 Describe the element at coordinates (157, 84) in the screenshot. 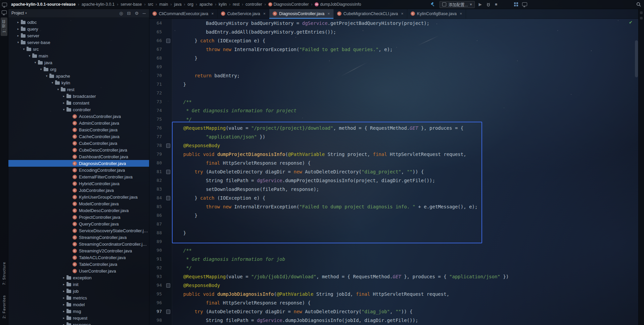

I see `line-number: 71` at that location.